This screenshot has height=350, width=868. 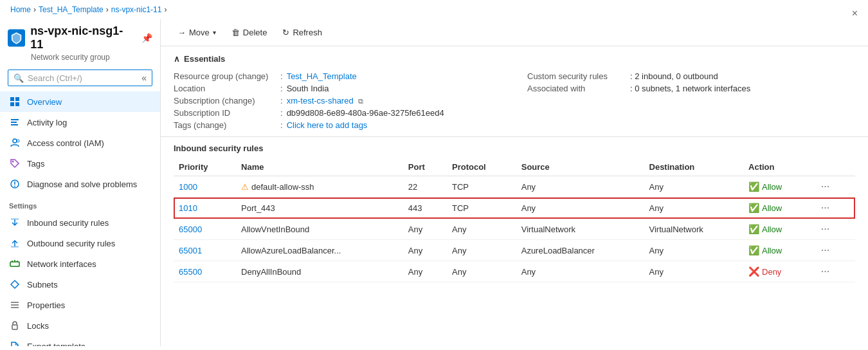 What do you see at coordinates (80, 184) in the screenshot?
I see `sidebar-item-diagnose: Diagnose and solve problems` at bounding box center [80, 184].